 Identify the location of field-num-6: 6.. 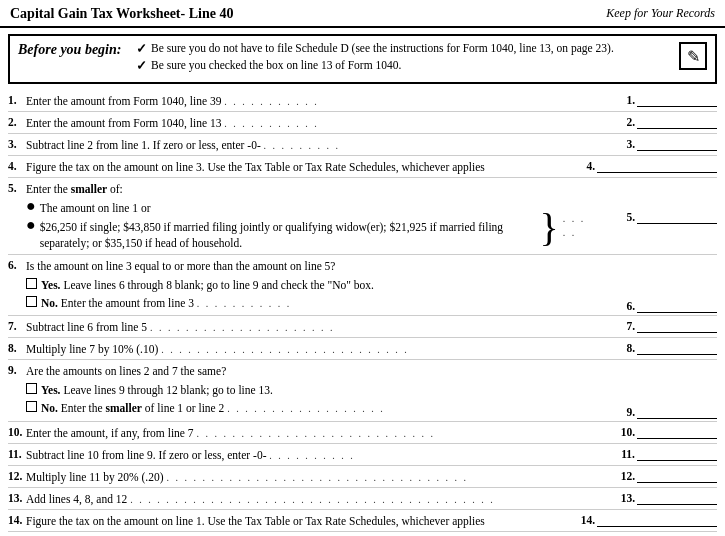
(630, 306).